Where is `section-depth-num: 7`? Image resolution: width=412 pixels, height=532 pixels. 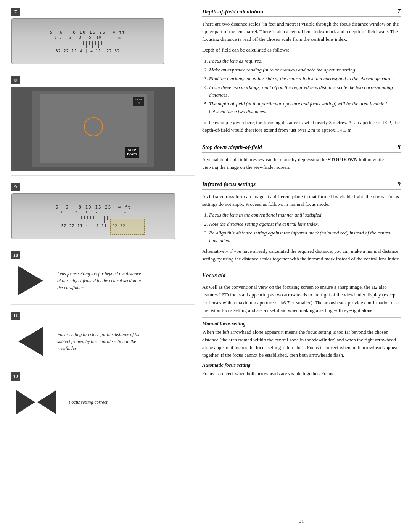 section-depth-num: 7 is located at coordinates (399, 11).